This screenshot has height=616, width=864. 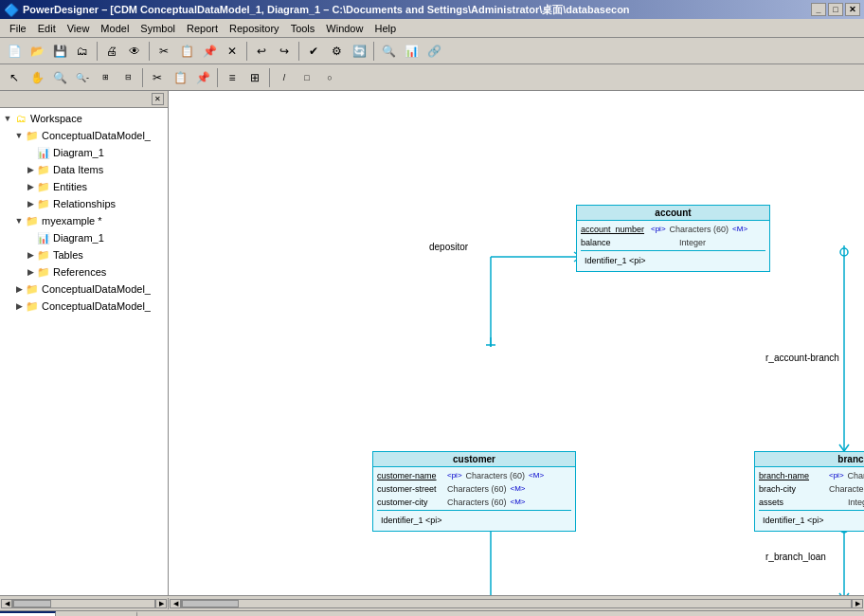 What do you see at coordinates (496, 476) in the screenshot?
I see `attr-customer-name-type: Characters (60)` at bounding box center [496, 476].